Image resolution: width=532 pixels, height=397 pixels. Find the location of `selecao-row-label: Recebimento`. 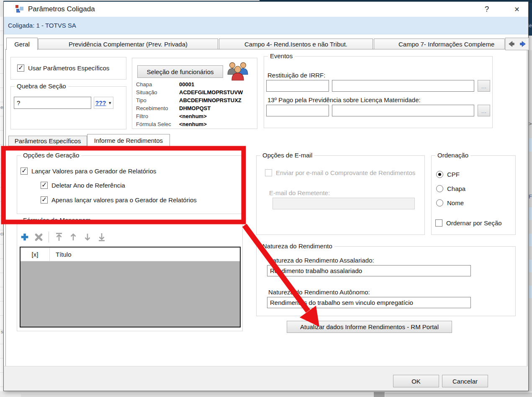

selecao-row-label: Recebimento is located at coordinates (157, 108).